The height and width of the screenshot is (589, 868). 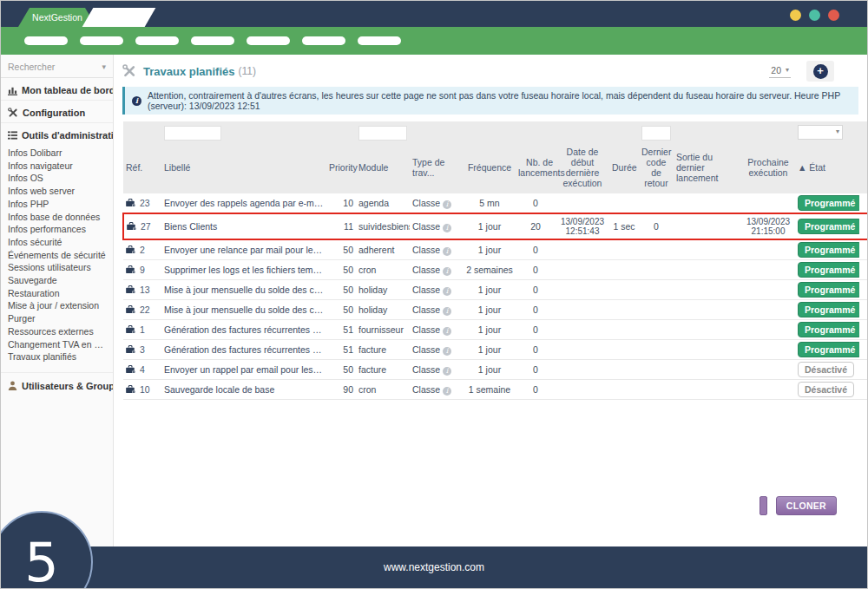 What do you see at coordinates (57, 319) in the screenshot?
I see `sidebar-item: Purger` at bounding box center [57, 319].